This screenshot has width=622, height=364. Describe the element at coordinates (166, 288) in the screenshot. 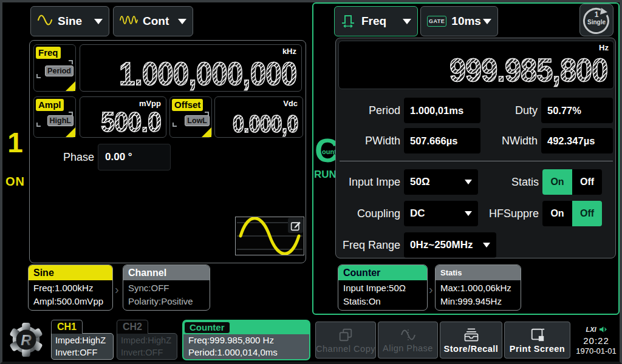

I see `channel-card-sync: Sync:OFF` at that location.